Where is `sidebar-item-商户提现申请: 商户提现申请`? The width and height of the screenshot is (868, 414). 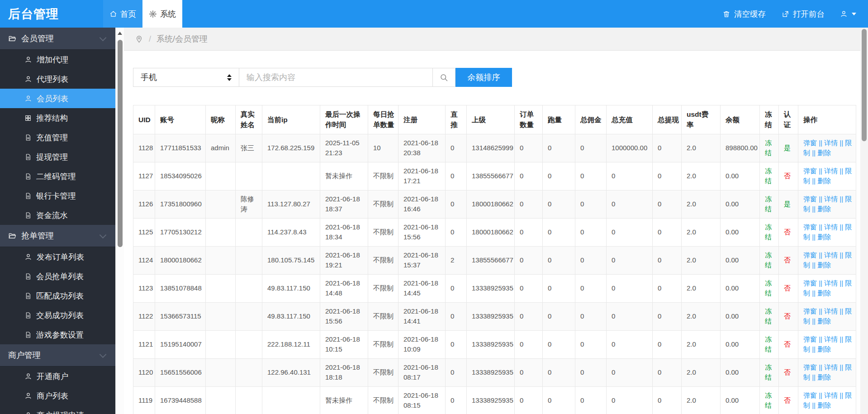
sidebar-item-商户提现申请: 商户提现申请 is located at coordinates (58, 410).